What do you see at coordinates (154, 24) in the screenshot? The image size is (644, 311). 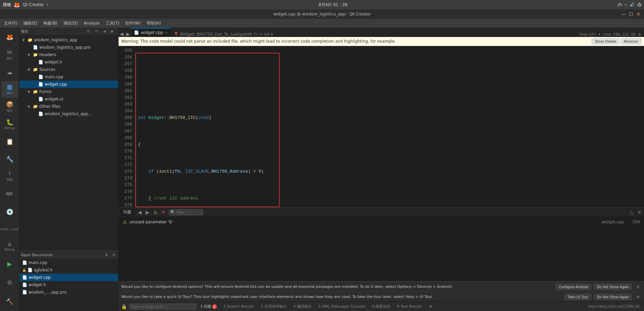 I see `menu-help: 帮助(H)` at bounding box center [154, 24].